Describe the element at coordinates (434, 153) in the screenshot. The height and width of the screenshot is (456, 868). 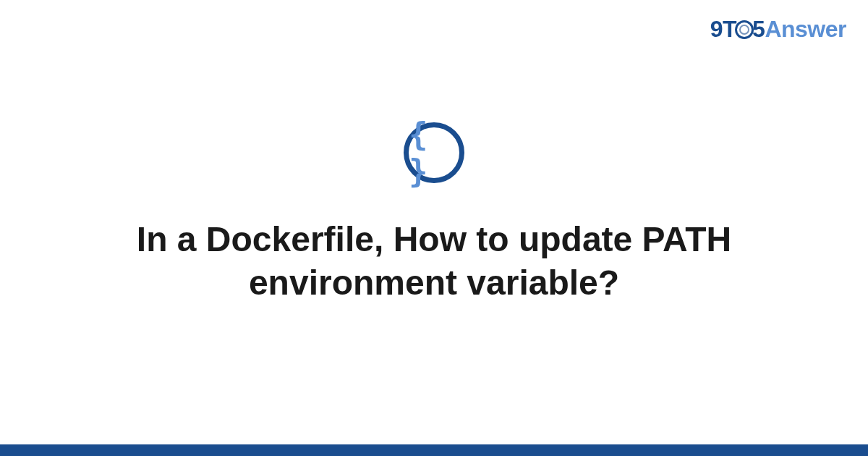
I see `braces-glyph: { }` at that location.